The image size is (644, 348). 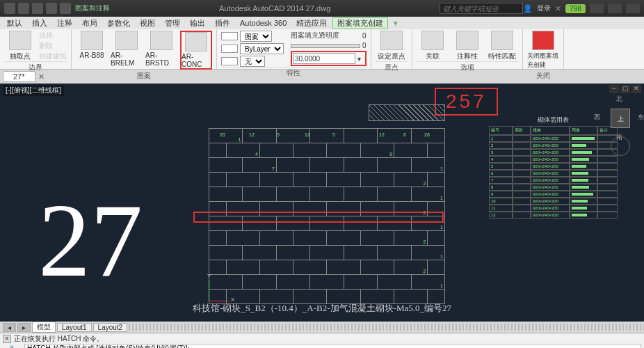 I want to click on recreate-option: 创建建筑, so click(x=53, y=56).